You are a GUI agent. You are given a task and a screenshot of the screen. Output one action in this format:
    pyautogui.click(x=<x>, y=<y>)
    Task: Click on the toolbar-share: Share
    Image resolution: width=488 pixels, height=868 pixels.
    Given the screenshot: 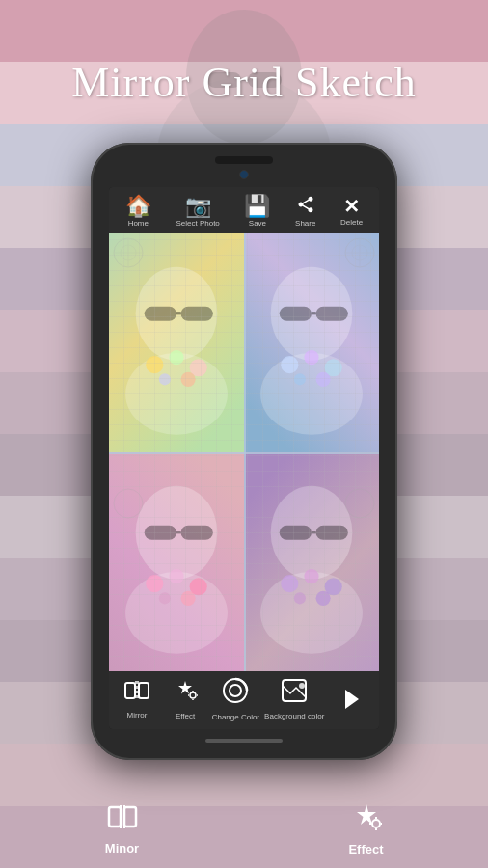 What is the action you would take?
    pyautogui.click(x=305, y=211)
    